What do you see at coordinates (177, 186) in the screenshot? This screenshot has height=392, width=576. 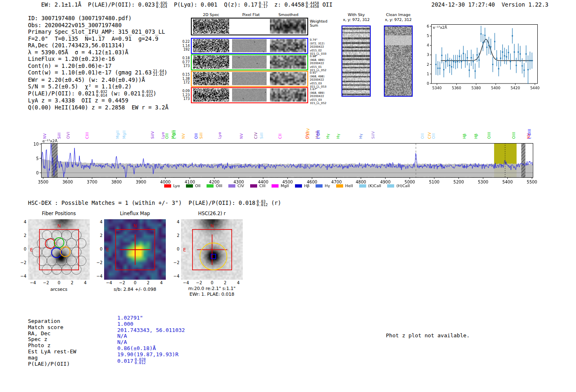 I see `legend-label: Lyα` at bounding box center [177, 186].